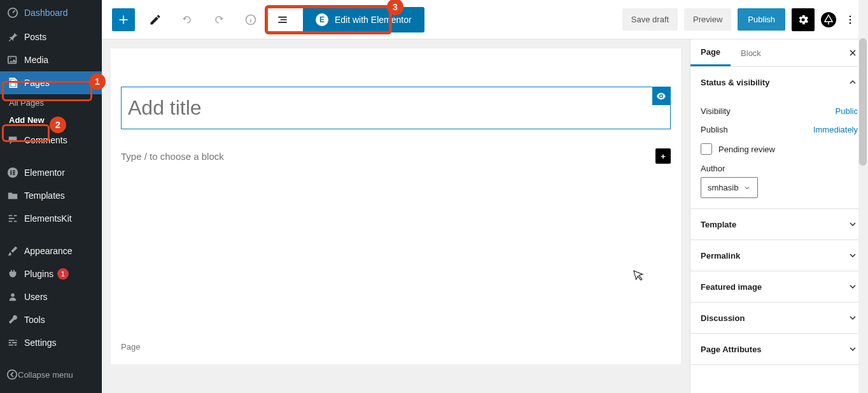 The width and height of the screenshot is (868, 393). I want to click on publish-label: Publish, so click(714, 130).